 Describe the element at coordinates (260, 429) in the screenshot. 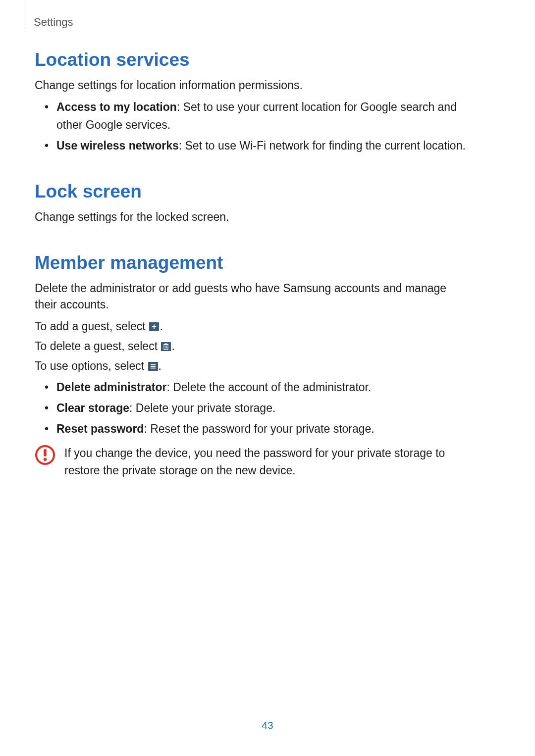

I see `list-item: Reset password: Reset the password for y…` at that location.